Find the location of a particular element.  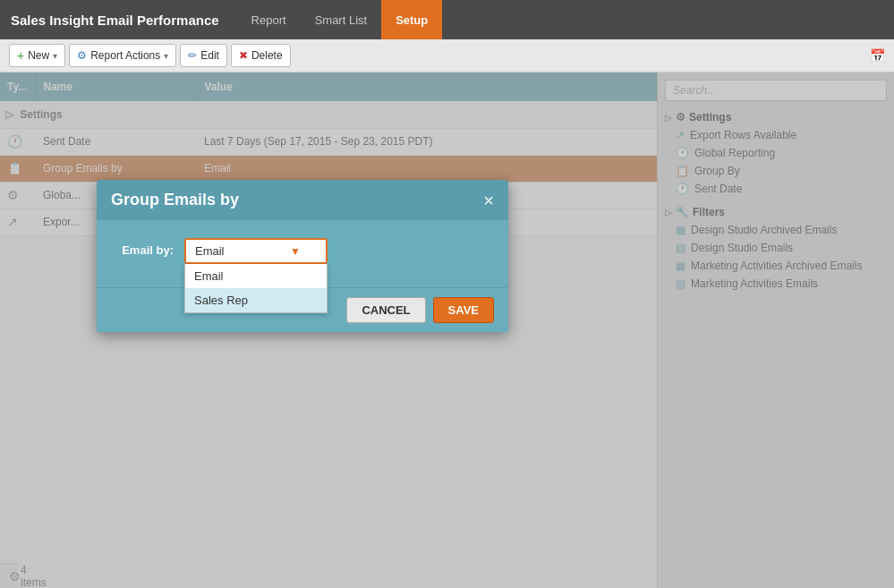

email-by-label: Email by: is located at coordinates (142, 247).